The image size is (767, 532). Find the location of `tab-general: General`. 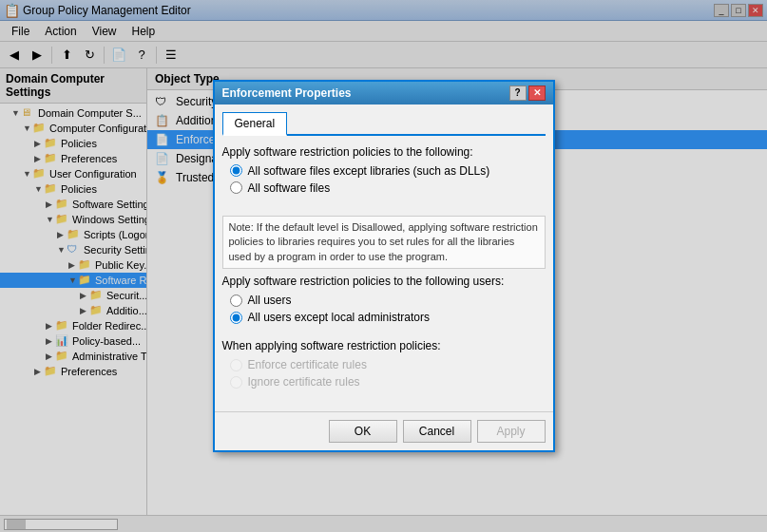

tab-general: General is located at coordinates (255, 124).